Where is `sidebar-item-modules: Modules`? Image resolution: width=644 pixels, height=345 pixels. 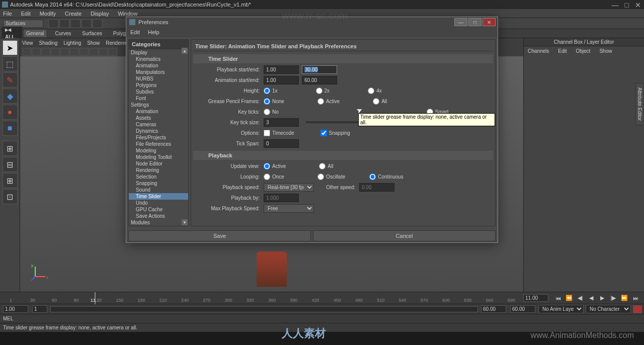 sidebar-item-modules: Modules is located at coordinates (158, 222).